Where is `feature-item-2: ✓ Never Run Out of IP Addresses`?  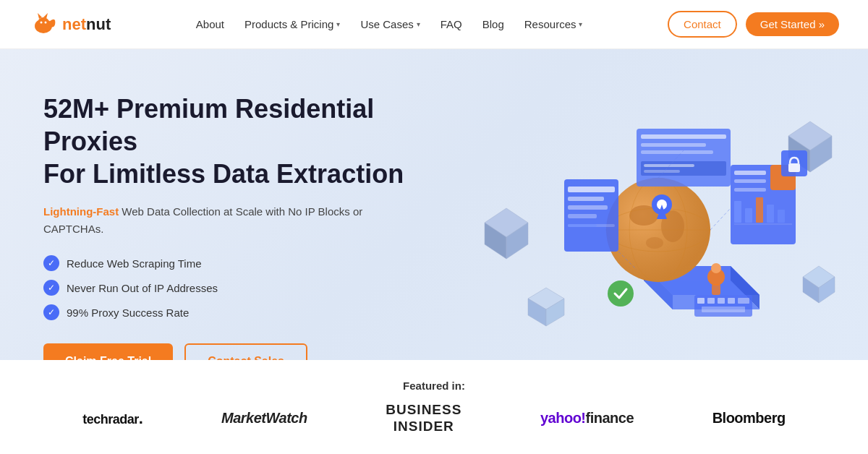
feature-item-2: ✓ Never Run Out of IP Addresses is located at coordinates (231, 288).